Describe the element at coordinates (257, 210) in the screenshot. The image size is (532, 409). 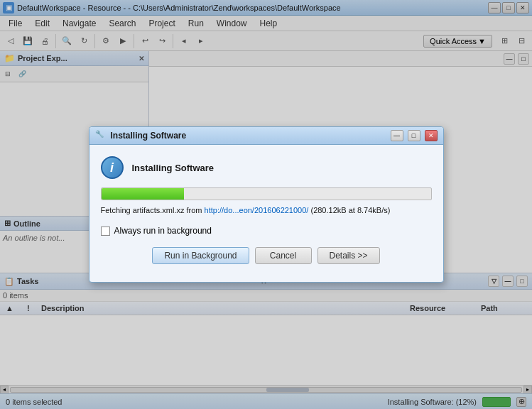
I see `fetching-url: http://do...eon/201606221000/` at that location.